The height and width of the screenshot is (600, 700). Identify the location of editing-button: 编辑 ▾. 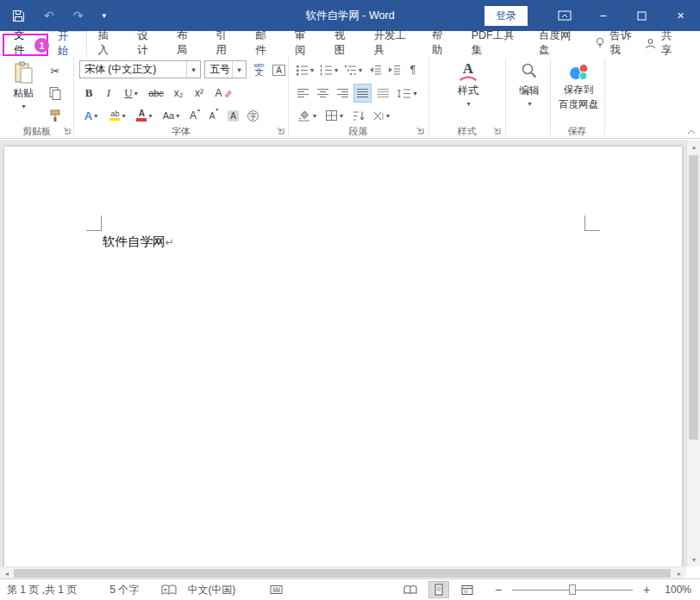
(529, 91).